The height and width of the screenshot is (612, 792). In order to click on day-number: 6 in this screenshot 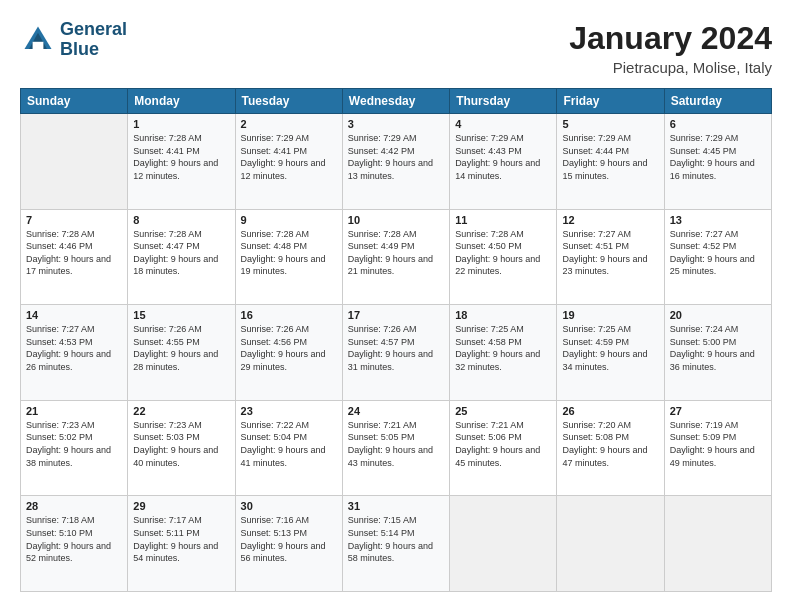, I will do `click(718, 124)`.